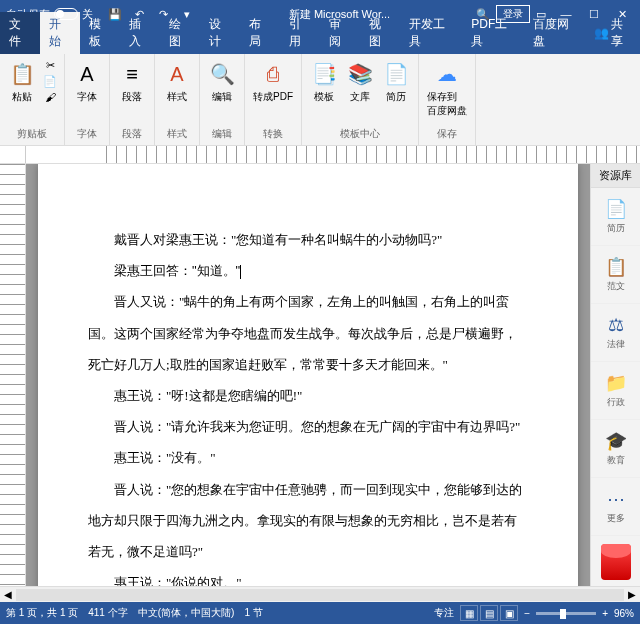  Describe the element at coordinates (50, 65) in the screenshot. I see `cut-icon: ✂` at that location.